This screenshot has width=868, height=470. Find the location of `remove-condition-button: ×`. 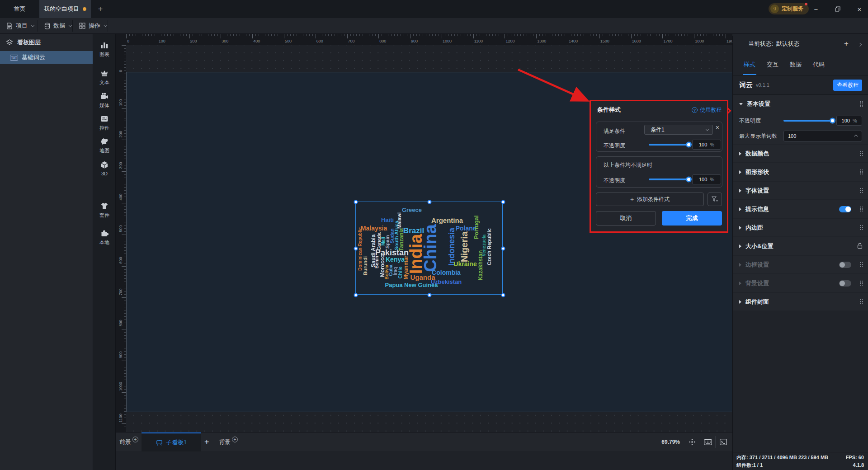

remove-condition-button: × is located at coordinates (717, 127).